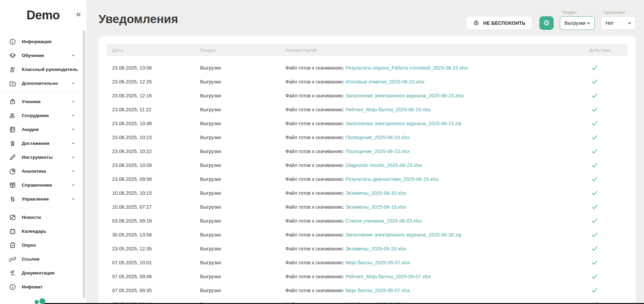 This screenshot has width=644, height=304. What do you see at coordinates (376, 249) in the screenshot?
I see `file-link: Экзамены_2025-05-23.xlsx` at bounding box center [376, 249].